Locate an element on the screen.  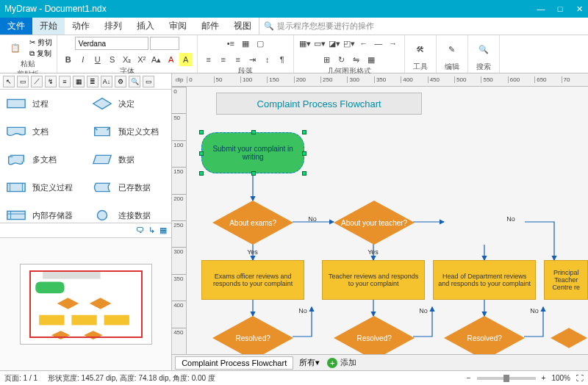
lt-filter: ⚙ is located at coordinates (121, 82).